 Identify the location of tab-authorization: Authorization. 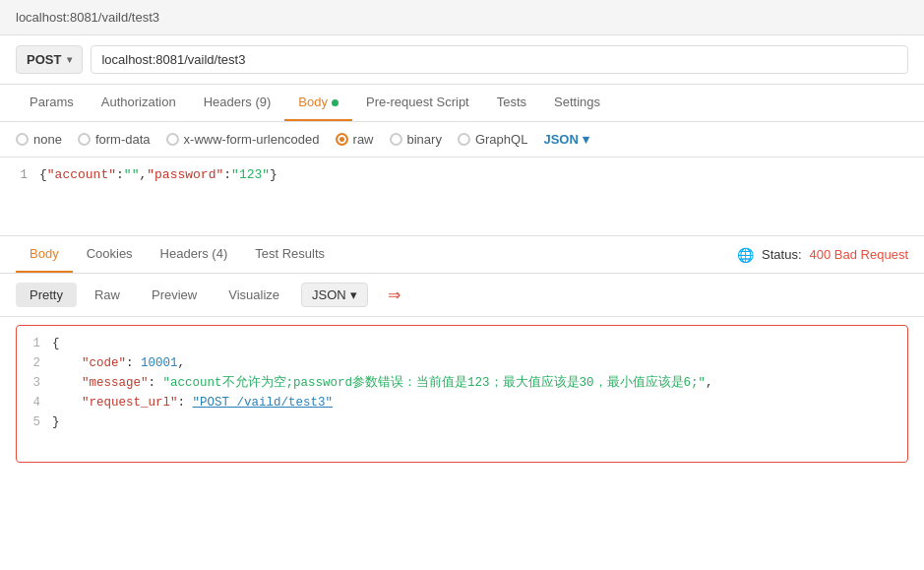
(139, 102).